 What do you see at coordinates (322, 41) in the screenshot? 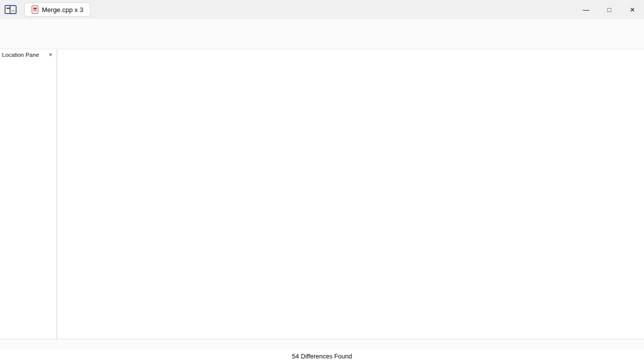
I see `toolbar` at bounding box center [322, 41].